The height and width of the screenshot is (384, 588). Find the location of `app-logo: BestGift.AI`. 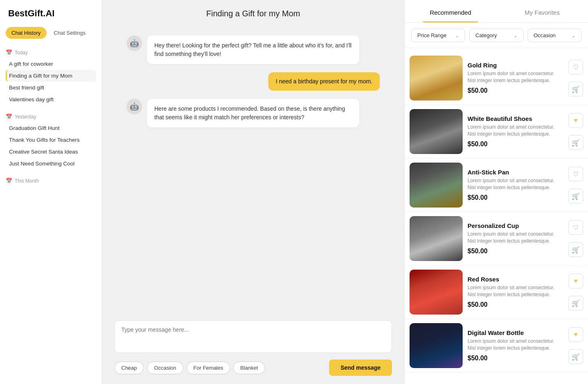

app-logo: BestGift.AI is located at coordinates (51, 18).